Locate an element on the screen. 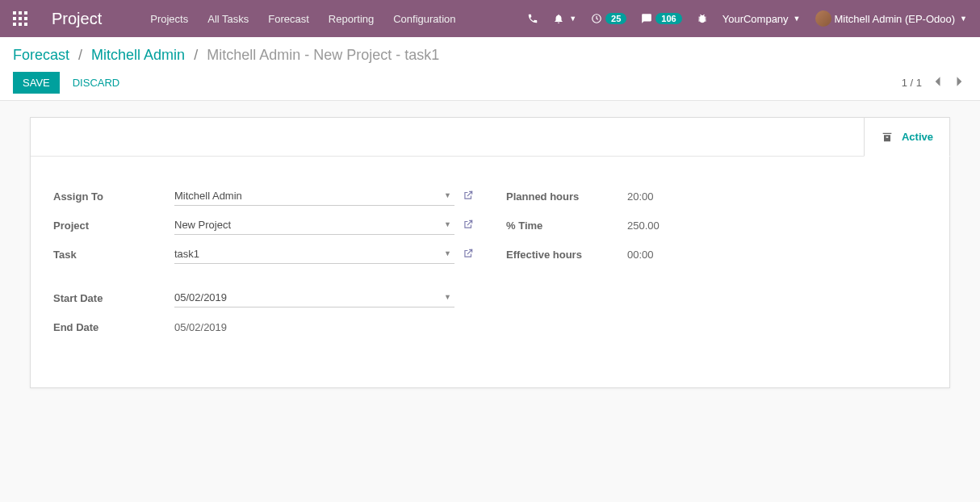 This screenshot has height=502, width=980. brand: Project is located at coordinates (77, 19).